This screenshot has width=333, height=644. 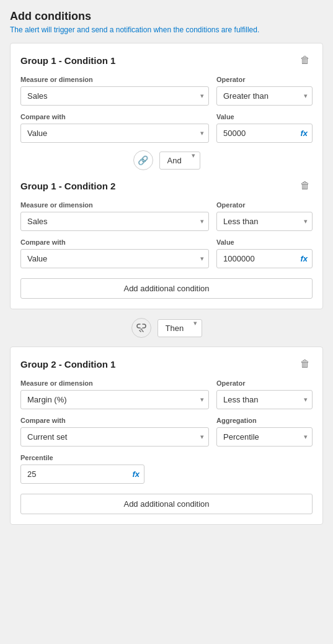 I want to click on group1-c1-operator-select: Greater than Less than Equal to, so click(x=264, y=96).